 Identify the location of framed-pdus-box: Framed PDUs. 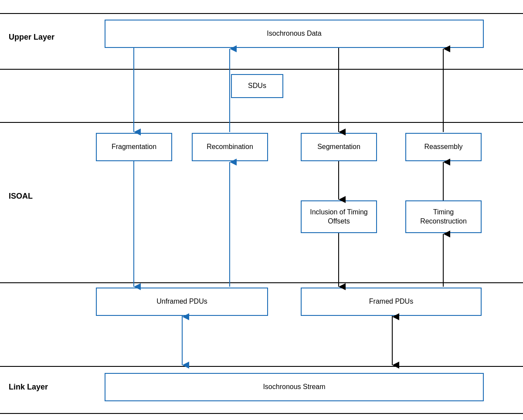
(391, 301).